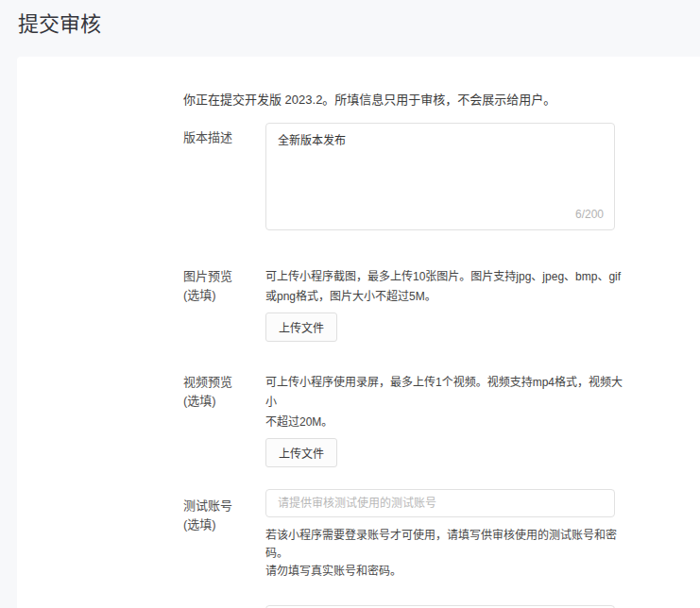 The width and height of the screenshot is (700, 608). I want to click on test-account-helper-line-2: 请勿填写真实账号和密码。, so click(445, 572).